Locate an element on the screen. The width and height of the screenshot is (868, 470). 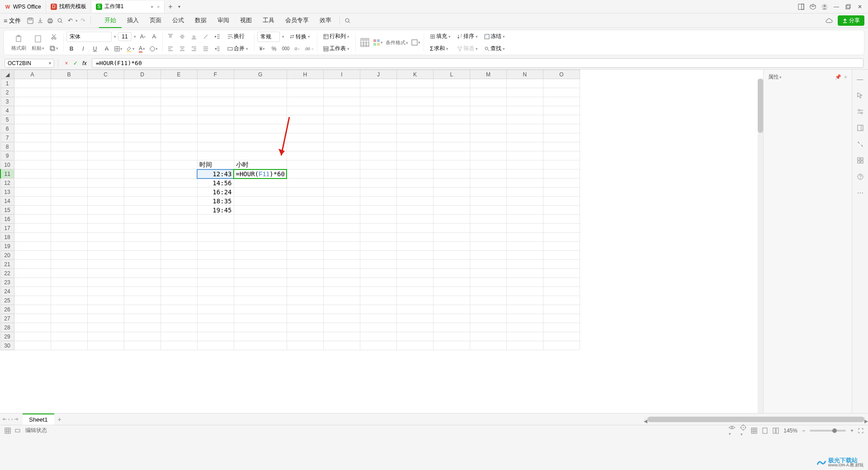
cell-K9 is located at coordinates (415, 156).